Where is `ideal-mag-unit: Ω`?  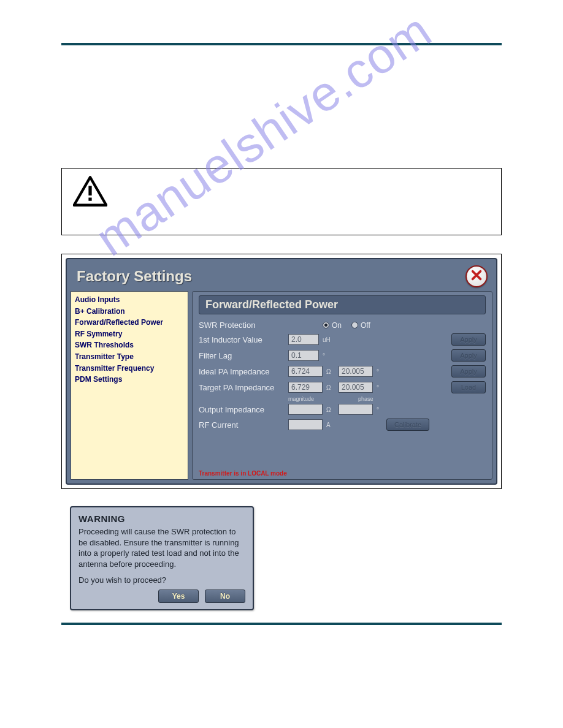
ideal-mag-unit: Ω is located at coordinates (331, 371).